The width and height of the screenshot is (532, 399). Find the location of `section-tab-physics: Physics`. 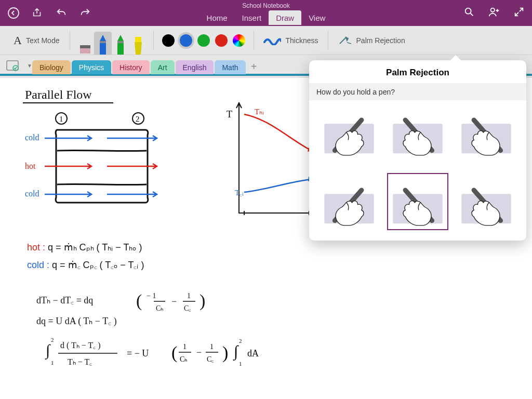

section-tab-physics: Physics is located at coordinates (91, 68).